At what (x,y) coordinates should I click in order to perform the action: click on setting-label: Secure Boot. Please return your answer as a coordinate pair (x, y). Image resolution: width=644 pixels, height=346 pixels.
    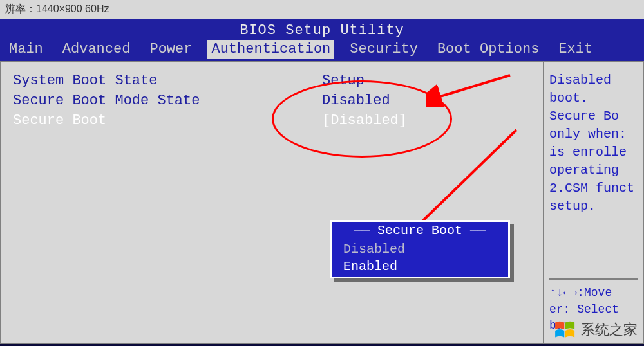
    Looking at the image, I should click on (167, 121).